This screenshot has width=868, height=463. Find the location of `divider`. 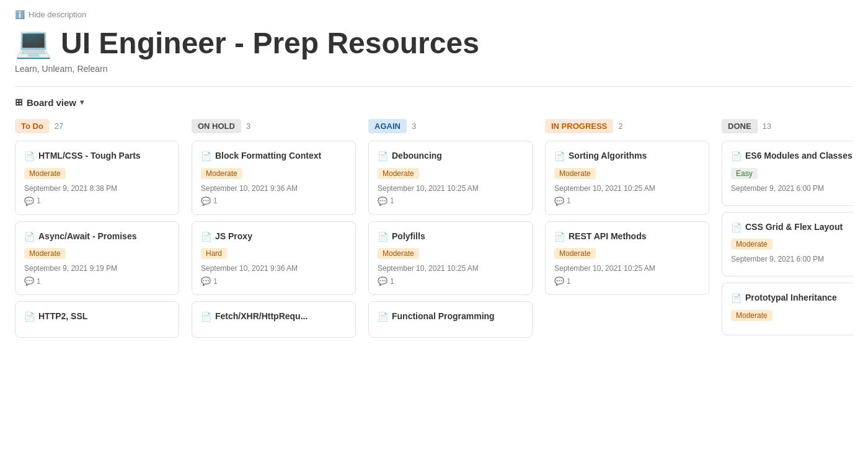

divider is located at coordinates (434, 87).